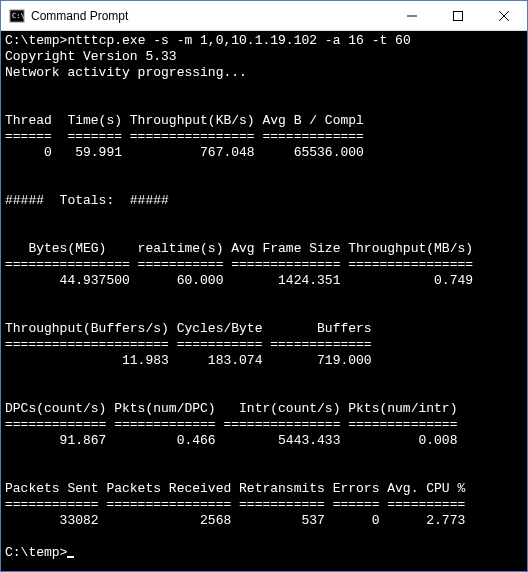 The height and width of the screenshot is (572, 528). Describe the element at coordinates (91, 56) in the screenshot. I see `copyright-line: Copyright Version 5.33` at that location.